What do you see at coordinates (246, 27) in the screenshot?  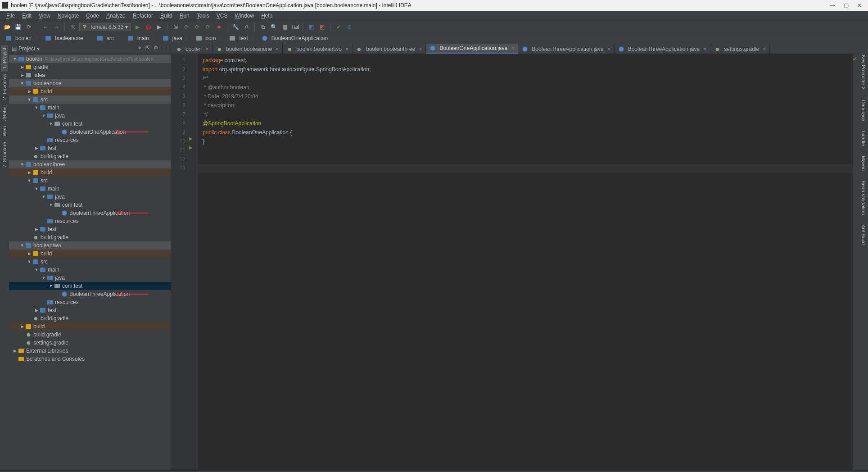 I see `structure-icon: ⎙` at bounding box center [246, 27].